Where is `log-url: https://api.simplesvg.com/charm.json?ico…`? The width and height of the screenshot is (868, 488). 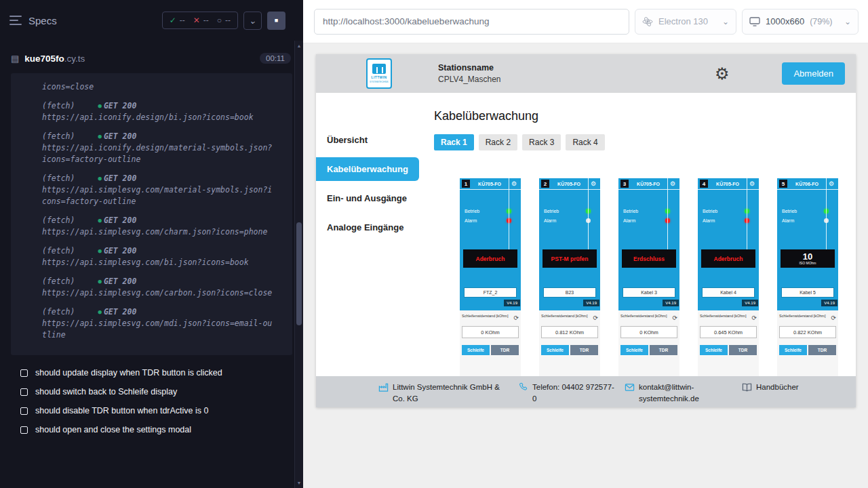
log-url: https://api.simplesvg.com/charm.json?ico… is located at coordinates (159, 232).